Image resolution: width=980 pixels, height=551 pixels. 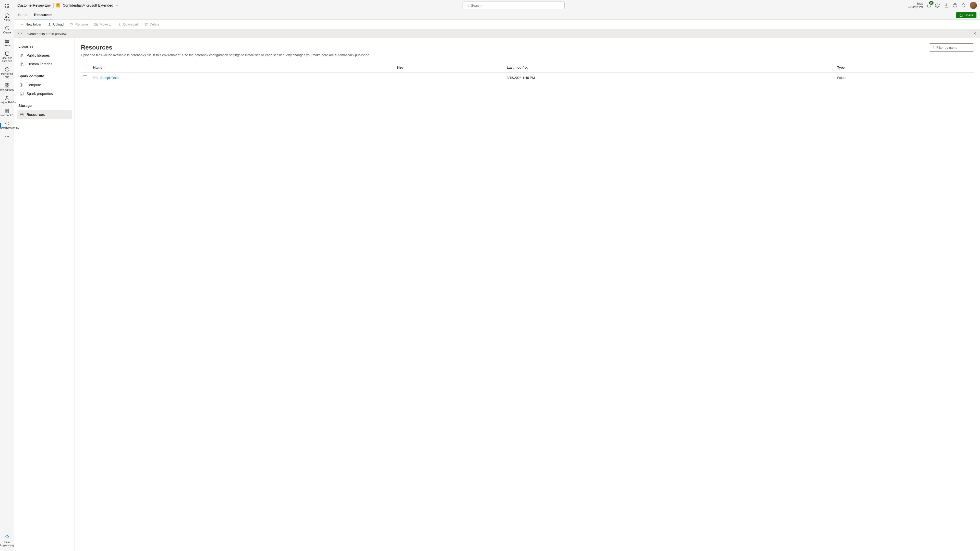 What do you see at coordinates (44, 64) in the screenshot?
I see `sidebar-item-custom-libraries: Custom libraries` at bounding box center [44, 64].